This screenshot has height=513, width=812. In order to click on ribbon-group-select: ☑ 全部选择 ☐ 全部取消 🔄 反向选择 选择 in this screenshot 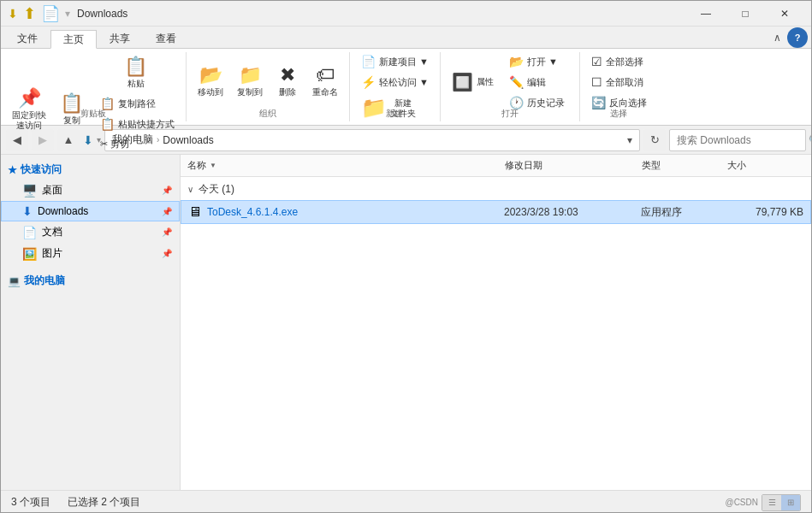, I will do `click(619, 87)`.